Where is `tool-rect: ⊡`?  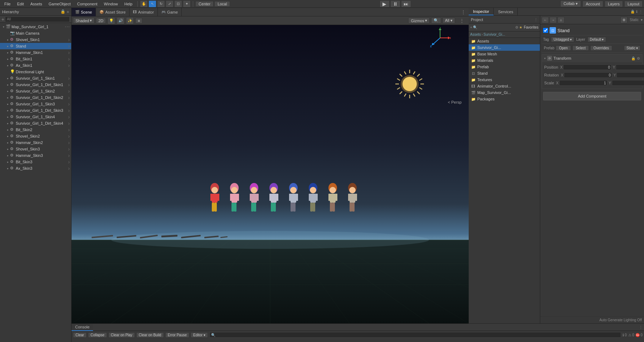 tool-rect: ⊡ is located at coordinates (178, 4).